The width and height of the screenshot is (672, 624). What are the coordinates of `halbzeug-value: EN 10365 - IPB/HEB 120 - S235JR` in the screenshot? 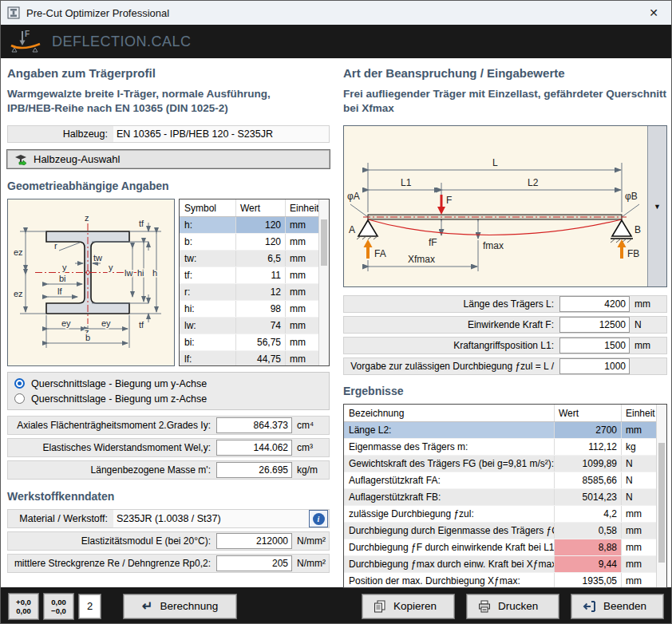 It's located at (221, 134).